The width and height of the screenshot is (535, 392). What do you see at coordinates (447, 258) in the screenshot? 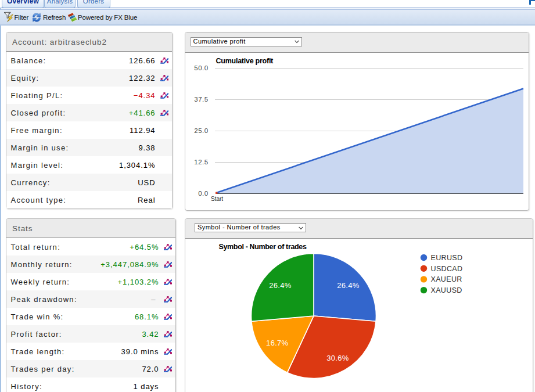
I see `svg-text: EURUSD` at bounding box center [447, 258].